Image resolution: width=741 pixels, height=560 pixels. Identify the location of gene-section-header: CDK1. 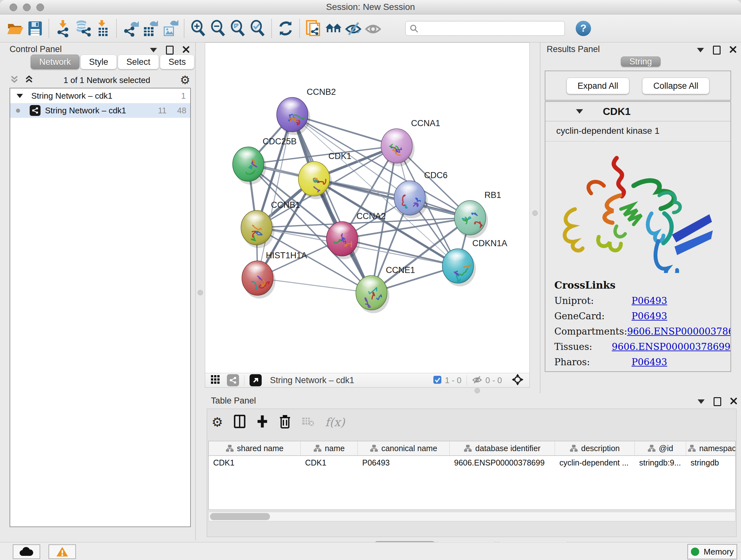
(638, 112).